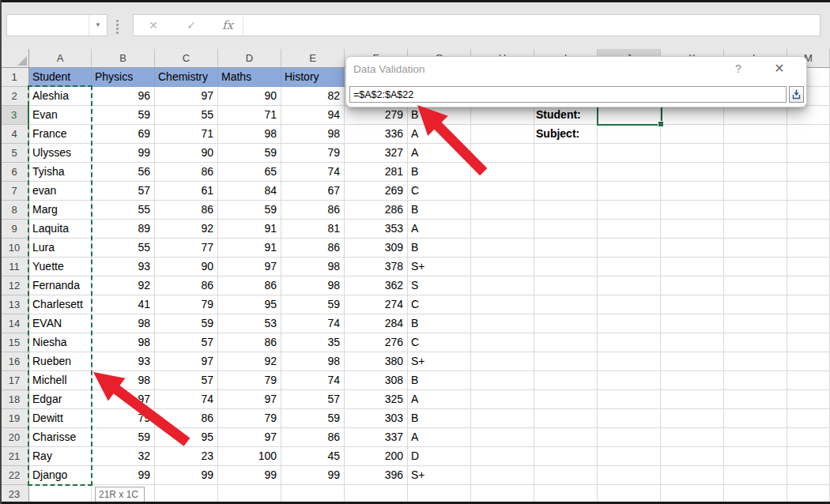  Describe the element at coordinates (123, 248) in the screenshot. I see `cell-B10: 55` at that location.